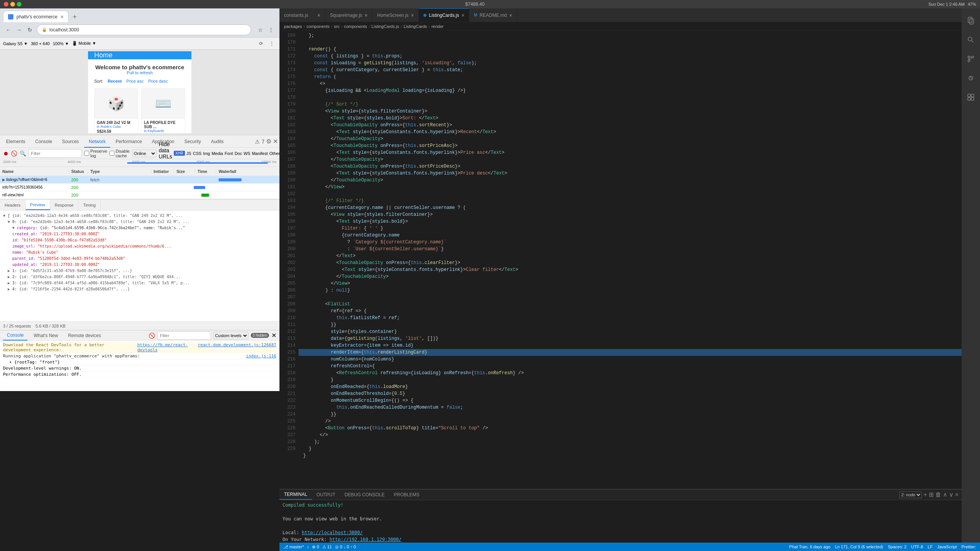 The image size is (980, 551). What do you see at coordinates (19, 30) in the screenshot?
I see `forward-button: →` at bounding box center [19, 30].